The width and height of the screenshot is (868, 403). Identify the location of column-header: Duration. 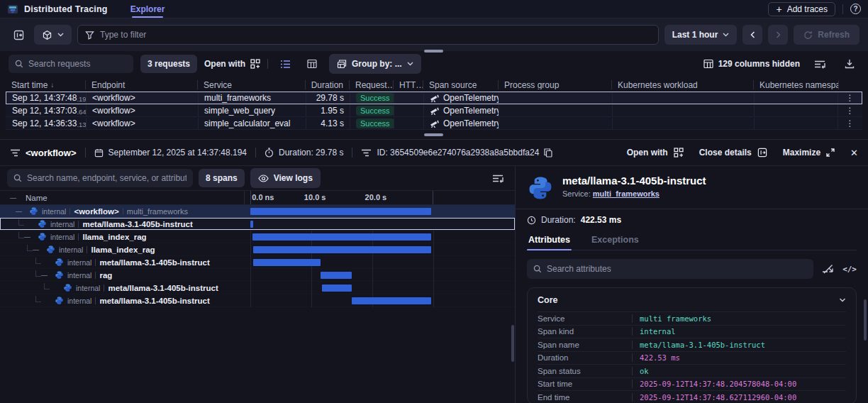
(327, 85).